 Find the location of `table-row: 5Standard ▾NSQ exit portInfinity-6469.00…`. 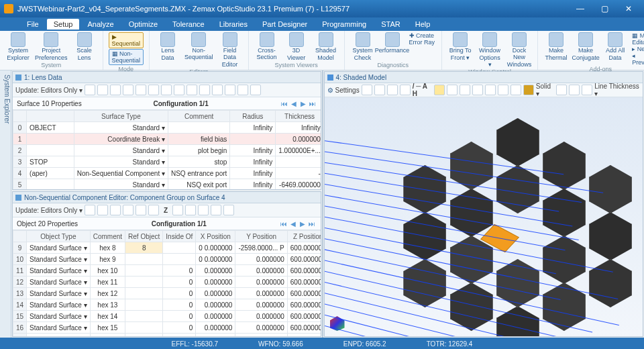

table-row: 5Standard ▾NSQ exit portInfinity-6469.00… is located at coordinates (166, 185).